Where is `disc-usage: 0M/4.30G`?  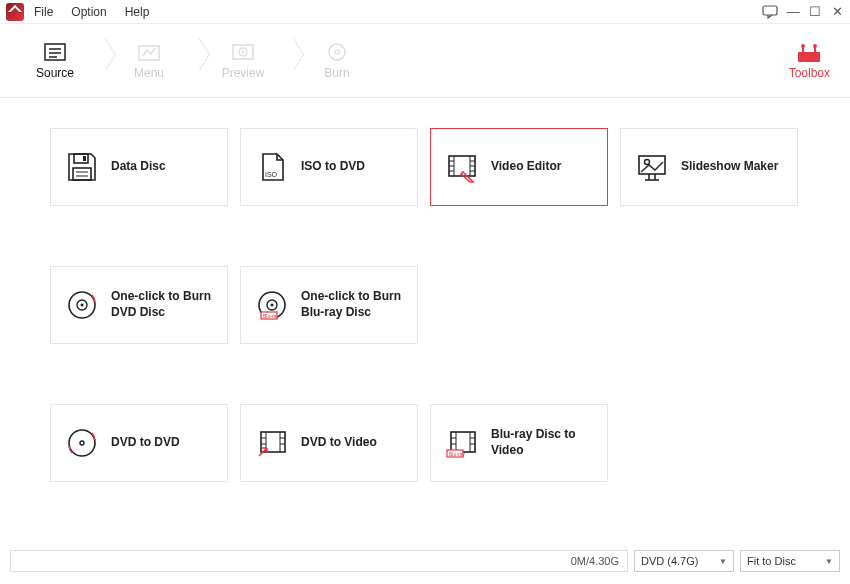
disc-usage: 0M/4.30G is located at coordinates (319, 561).